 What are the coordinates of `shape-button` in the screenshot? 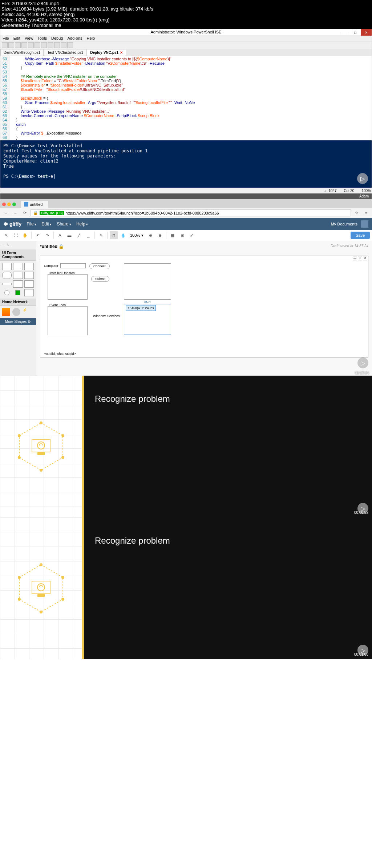 It's located at (7, 275).